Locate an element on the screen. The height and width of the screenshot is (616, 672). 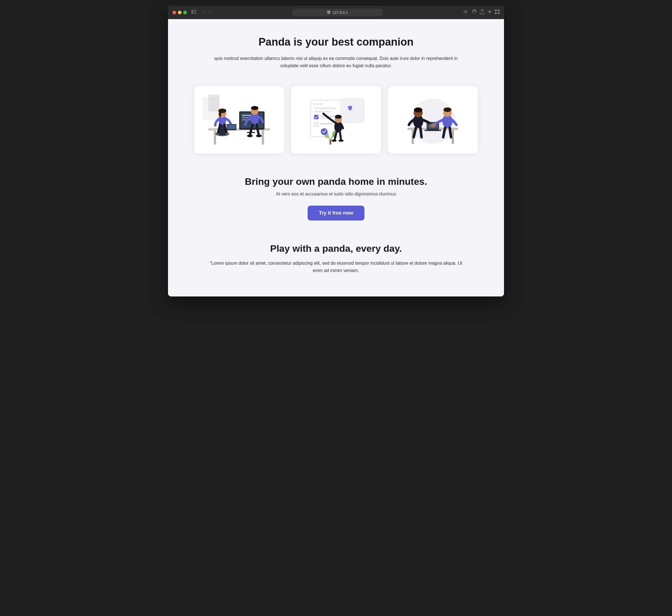
share-icon is located at coordinates (482, 12).